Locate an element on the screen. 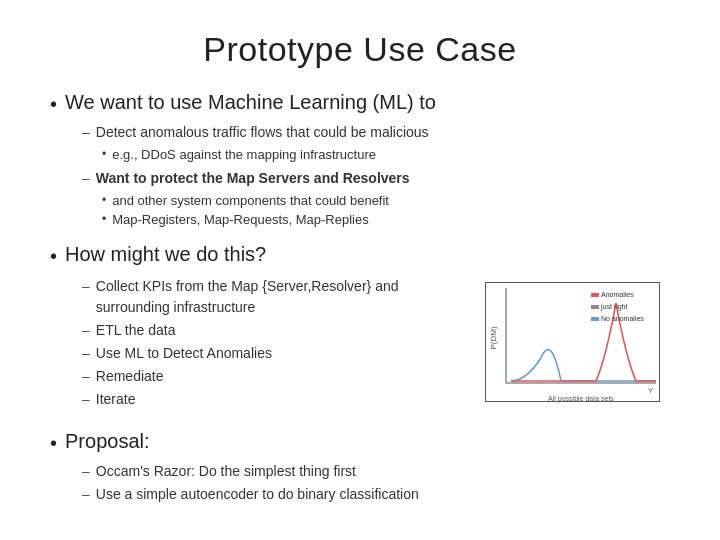 The height and width of the screenshot is (540, 720). proposal-dash-2-text: Use a simple autoencoder to do binary cl… is located at coordinates (258, 494).